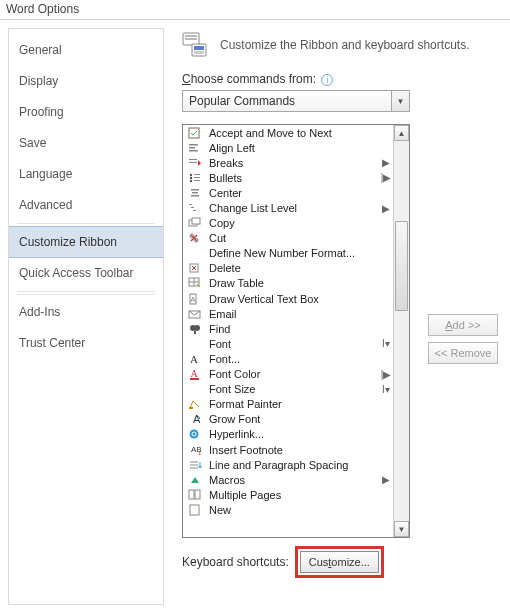 Image resolution: width=510 pixels, height=613 pixels. What do you see at coordinates (288, 254) in the screenshot?
I see `command-item: Define New Number Format...` at bounding box center [288, 254].